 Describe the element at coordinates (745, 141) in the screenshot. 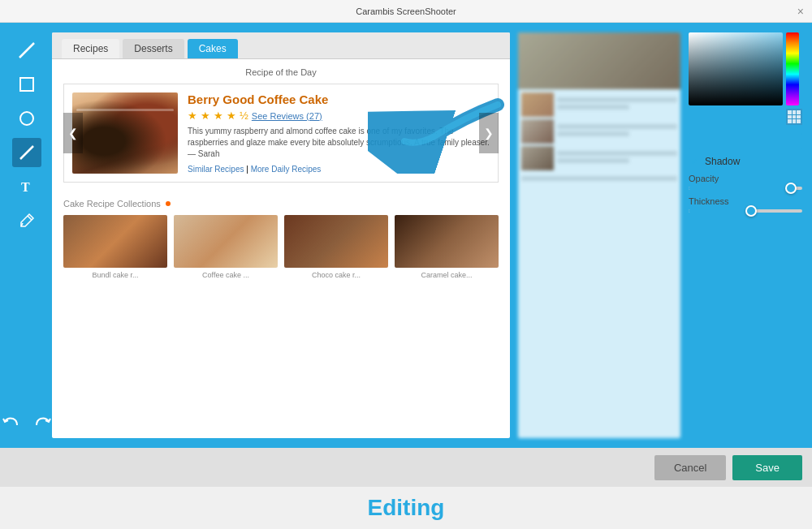

I see `color-preview-bar` at that location.